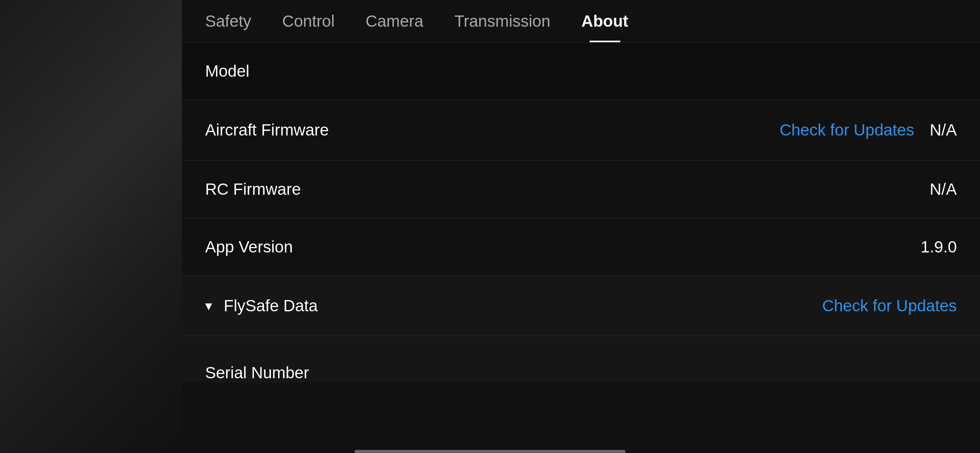  What do you see at coordinates (249, 247) in the screenshot?
I see `app-version-label: App Version` at bounding box center [249, 247].